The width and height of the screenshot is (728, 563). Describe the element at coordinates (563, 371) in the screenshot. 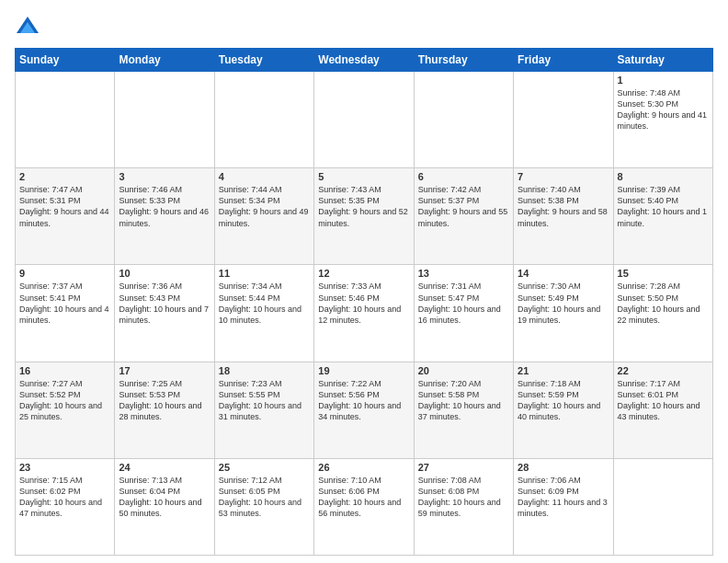

I see `day-number: 21` at that location.